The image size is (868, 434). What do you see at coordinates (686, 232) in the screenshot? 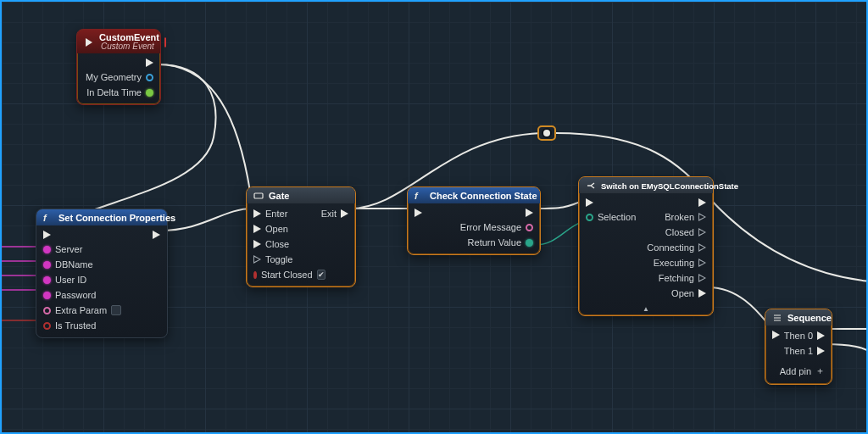
I see `pin-closed: Closed` at bounding box center [686, 232].